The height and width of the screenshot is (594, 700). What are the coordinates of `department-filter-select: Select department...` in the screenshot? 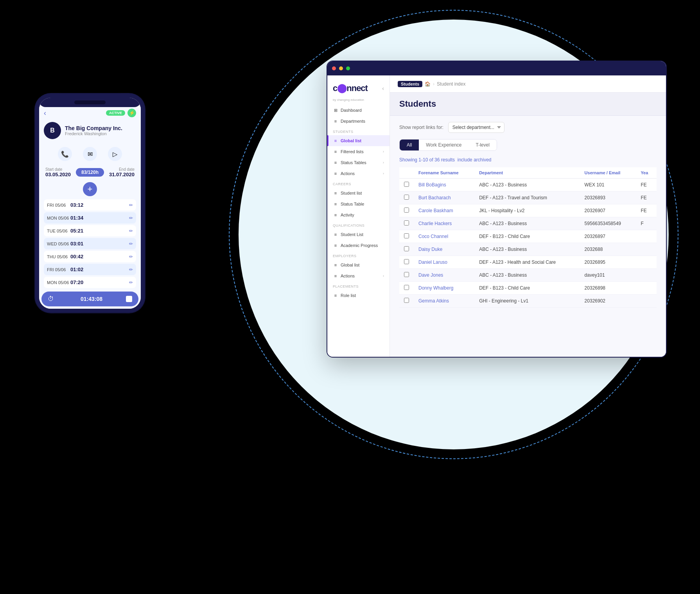 It's located at (476, 127).